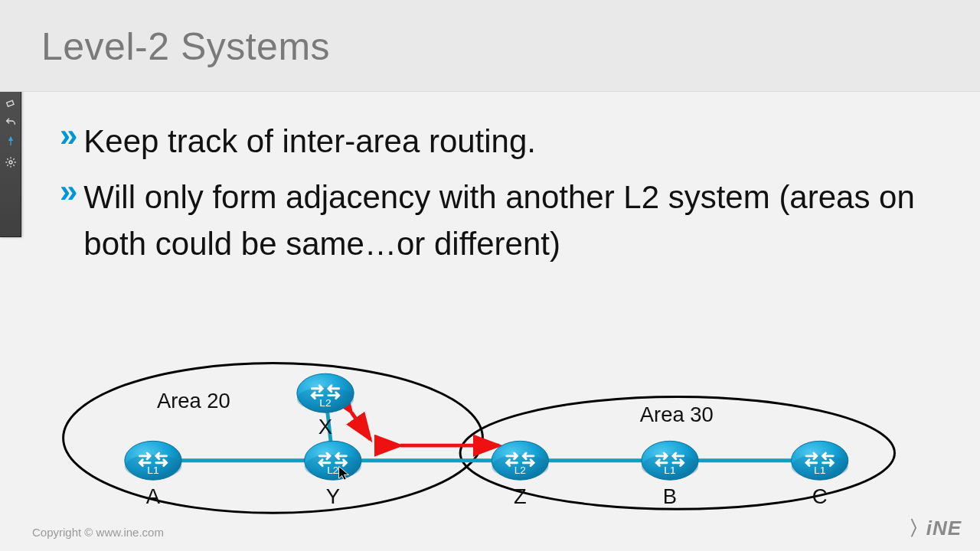  What do you see at coordinates (333, 474) in the screenshot?
I see `router-Y: L2 Y` at bounding box center [333, 474].